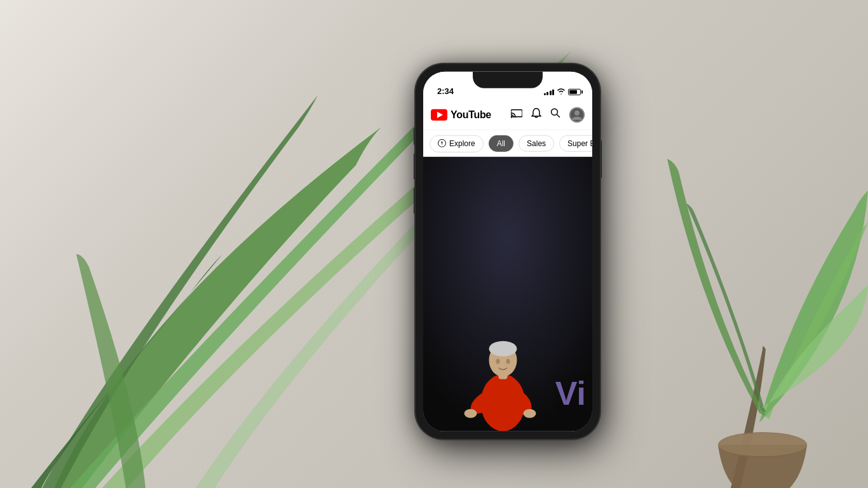 The width and height of the screenshot is (868, 488). What do you see at coordinates (549, 92) in the screenshot?
I see `signal-icon` at bounding box center [549, 92].